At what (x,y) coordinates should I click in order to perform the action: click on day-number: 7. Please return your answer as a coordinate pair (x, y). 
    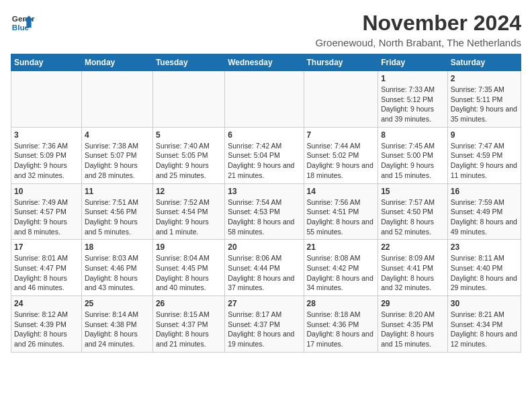
    Looking at the image, I should click on (341, 135).